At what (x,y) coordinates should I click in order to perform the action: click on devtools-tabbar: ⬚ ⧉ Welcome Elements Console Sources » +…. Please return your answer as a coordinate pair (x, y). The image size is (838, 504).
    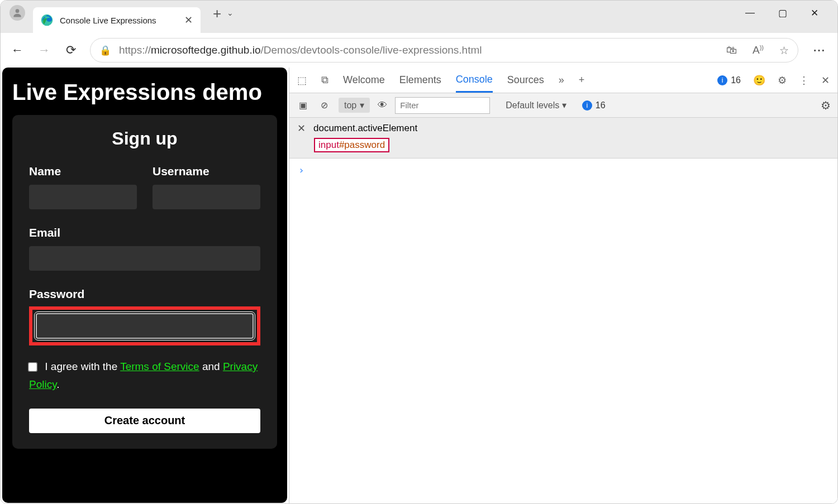
    Looking at the image, I should click on (563, 80).